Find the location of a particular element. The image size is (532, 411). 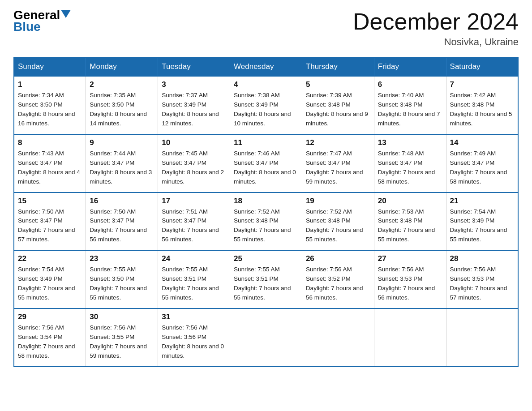

logo: General Blue is located at coordinates (42, 21).